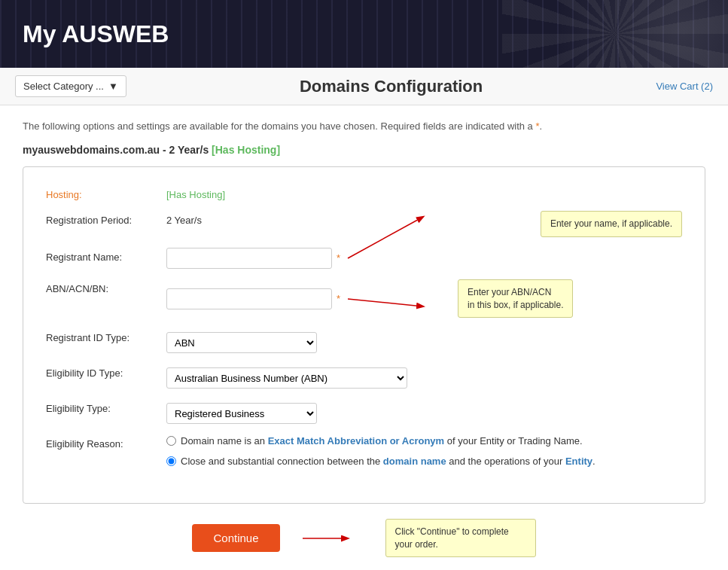 The width and height of the screenshot is (728, 570). Describe the element at coordinates (382, 441) in the screenshot. I see `eligibility-reason-text-1: Domain name is an Exact Match Abbreviati…` at that location.